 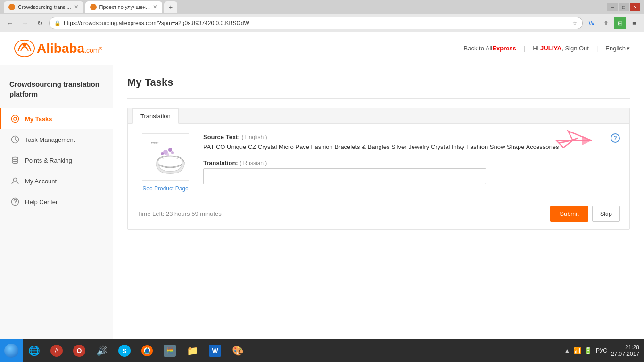 What do you see at coordinates (253, 163) in the screenshot?
I see `translation-lang-label: ( Russian )` at bounding box center [253, 163].